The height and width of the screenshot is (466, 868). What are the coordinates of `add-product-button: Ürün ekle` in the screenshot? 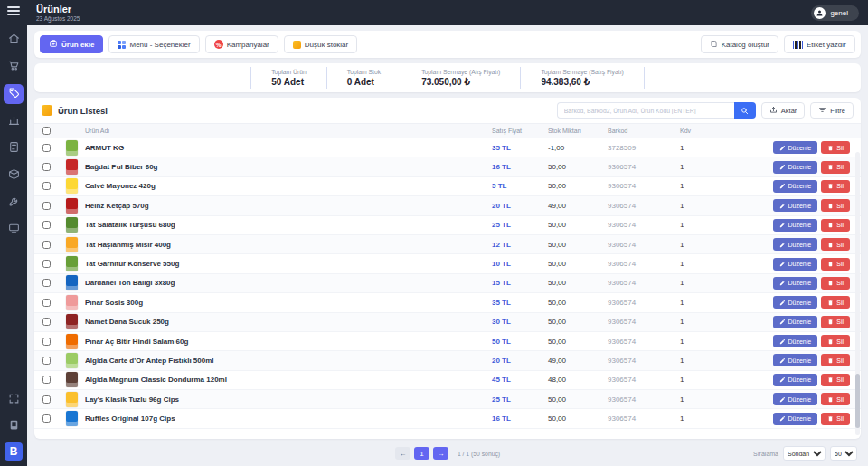 It's located at (71, 44).